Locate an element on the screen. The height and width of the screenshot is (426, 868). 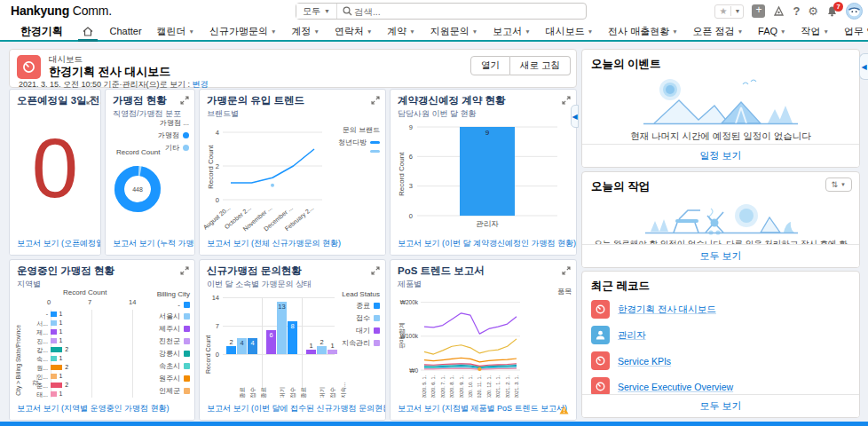
recent-record-link: 관리자 is located at coordinates (632, 335).